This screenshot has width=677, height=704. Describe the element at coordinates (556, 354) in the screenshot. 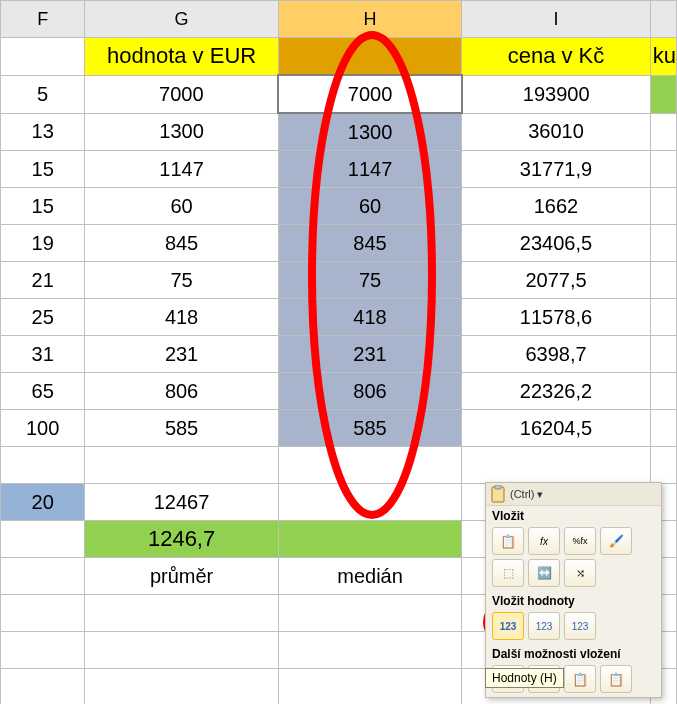

I see `cell: 6398,7` at that location.